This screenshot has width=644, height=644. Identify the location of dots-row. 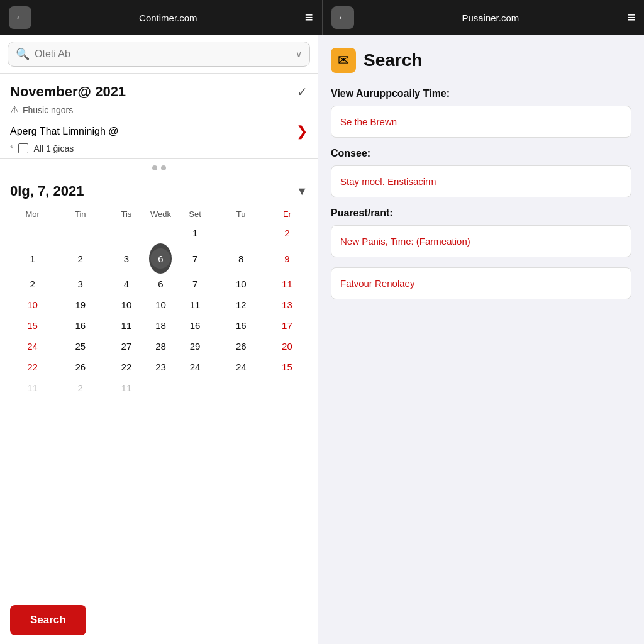
(158, 168).